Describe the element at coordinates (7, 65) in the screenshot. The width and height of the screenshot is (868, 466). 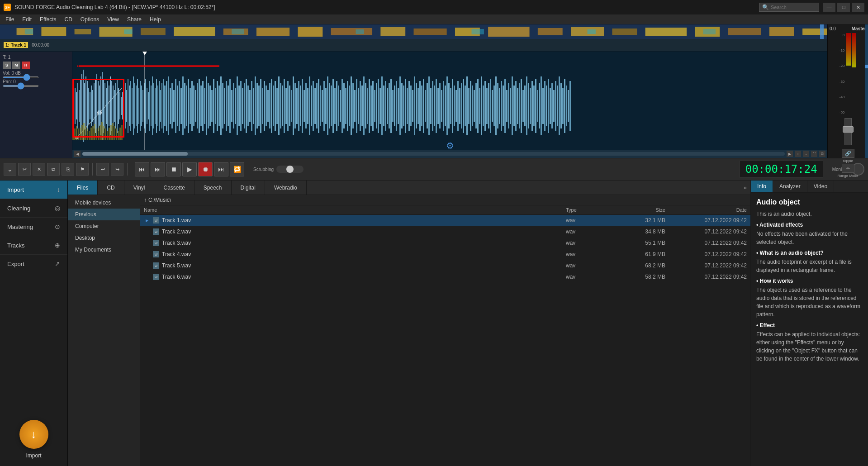
I see `solo-button: S` at that location.